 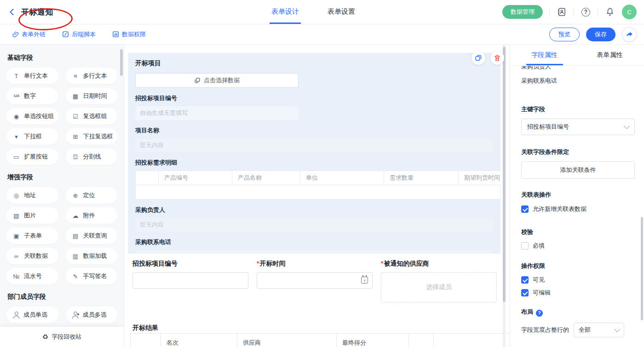 What do you see at coordinates (32, 315) in the screenshot?
I see `field-pill-member-single: 成员单选` at bounding box center [32, 315].